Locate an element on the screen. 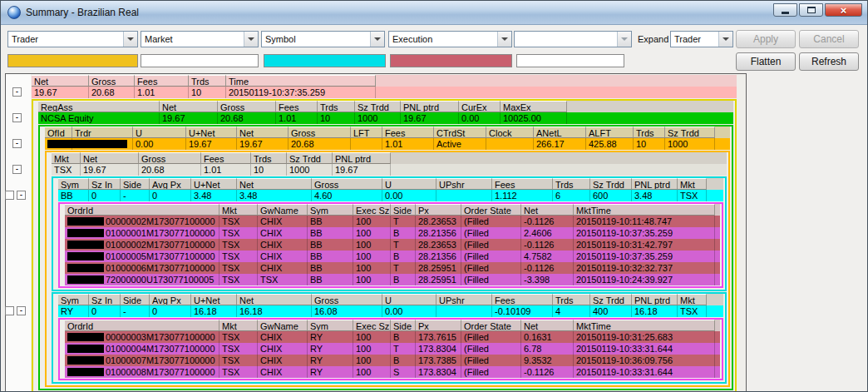  summary-row: - 19.6720.681.011020150119-10:37:35.259 is located at coordinates (384, 92).